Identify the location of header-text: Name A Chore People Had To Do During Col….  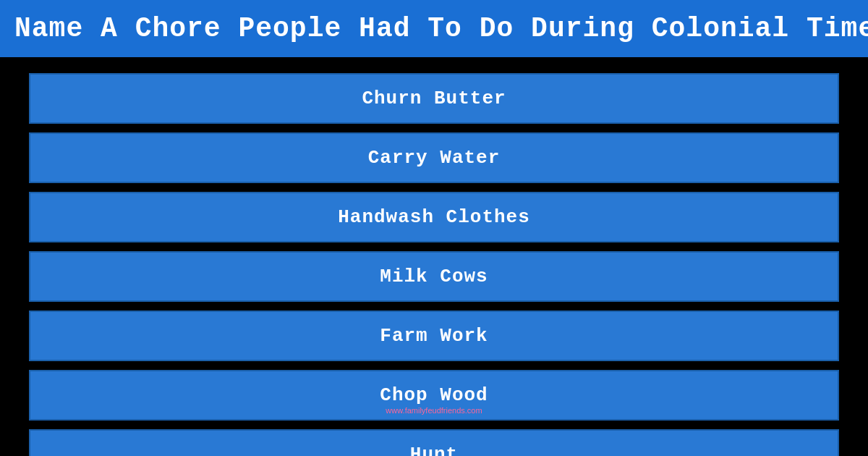
(434, 29).